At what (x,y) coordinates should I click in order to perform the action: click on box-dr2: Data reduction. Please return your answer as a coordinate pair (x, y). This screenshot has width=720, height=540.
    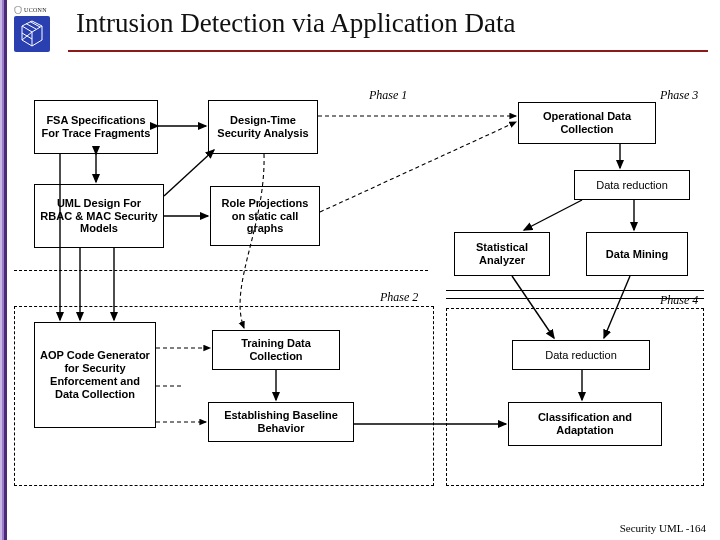
    Looking at the image, I should click on (581, 355).